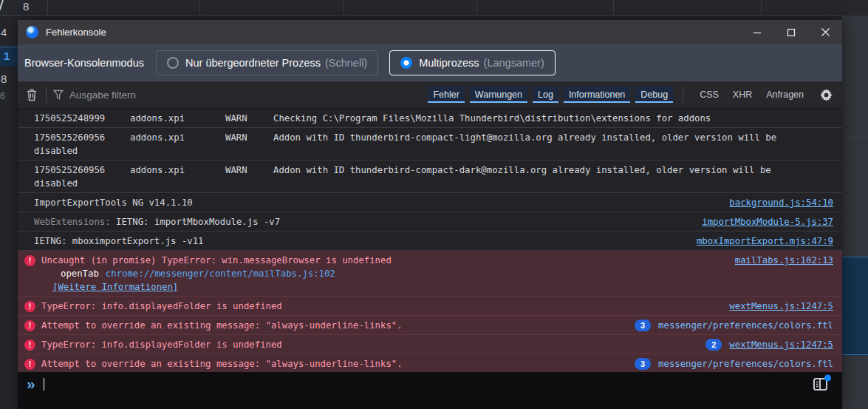 Image resolution: width=868 pixels, height=409 pixels. What do you see at coordinates (76, 33) in the screenshot?
I see `window-title: Fehlerkonsole` at bounding box center [76, 33].